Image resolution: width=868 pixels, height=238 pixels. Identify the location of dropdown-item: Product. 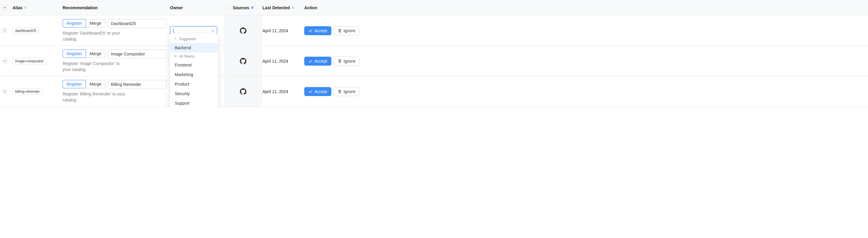
(194, 84).